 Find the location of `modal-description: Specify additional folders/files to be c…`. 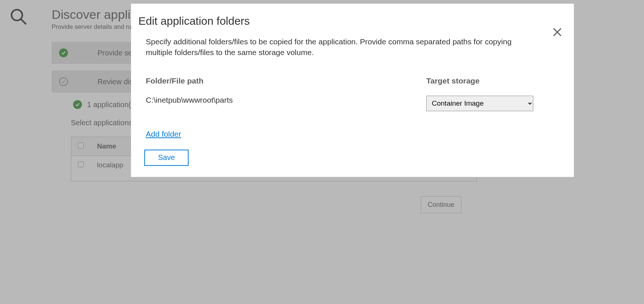

modal-description: Specify additional folders/files to be c… is located at coordinates (338, 47).